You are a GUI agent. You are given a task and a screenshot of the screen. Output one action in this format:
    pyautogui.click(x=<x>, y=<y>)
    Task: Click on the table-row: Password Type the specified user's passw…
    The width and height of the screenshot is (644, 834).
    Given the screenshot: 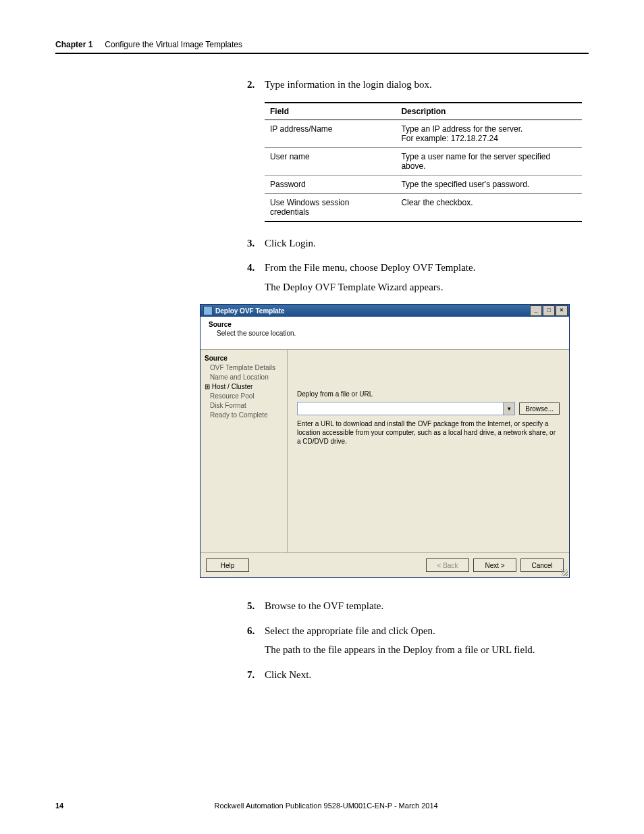 What is the action you would take?
    pyautogui.click(x=423, y=184)
    